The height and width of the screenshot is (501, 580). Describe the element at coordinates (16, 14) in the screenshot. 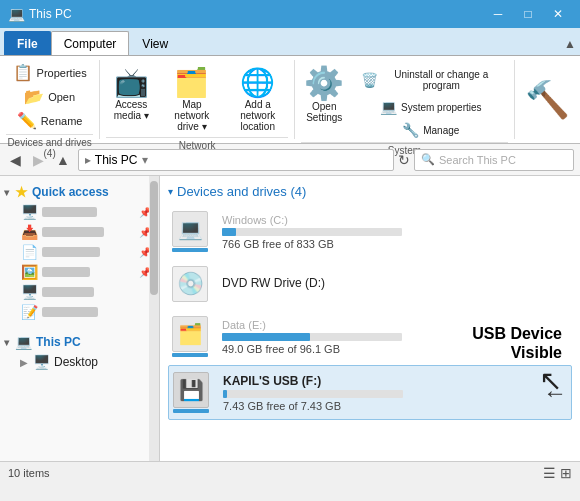

I see `title-bar-icon: 💻` at that location.